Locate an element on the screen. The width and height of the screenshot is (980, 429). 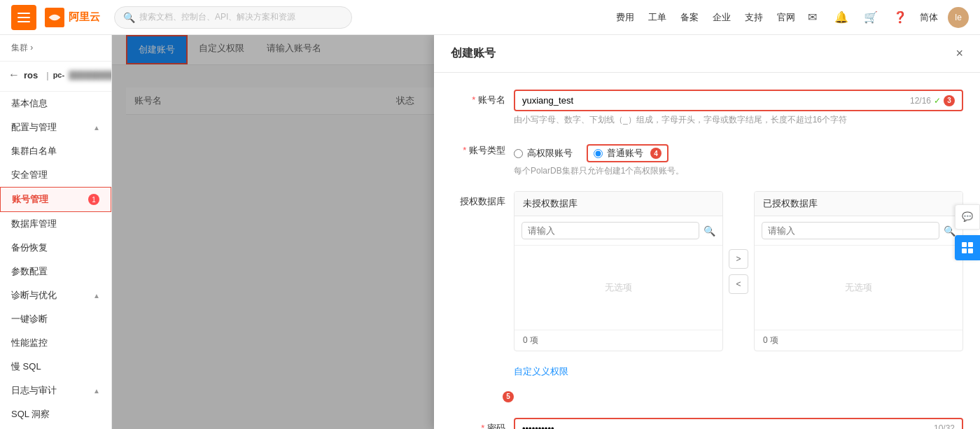
sidebar-item-basic-info: 基本信息 is located at coordinates (56, 104).